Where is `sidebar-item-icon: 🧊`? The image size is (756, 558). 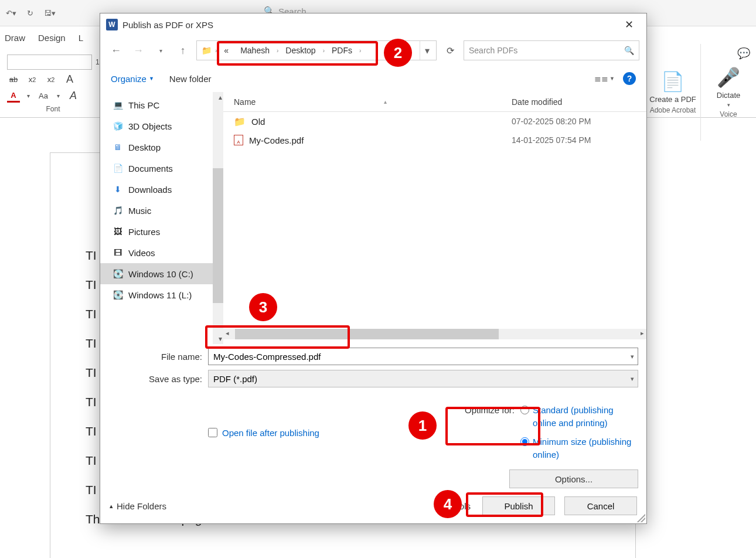 sidebar-item-icon: 🧊 is located at coordinates (118, 126).